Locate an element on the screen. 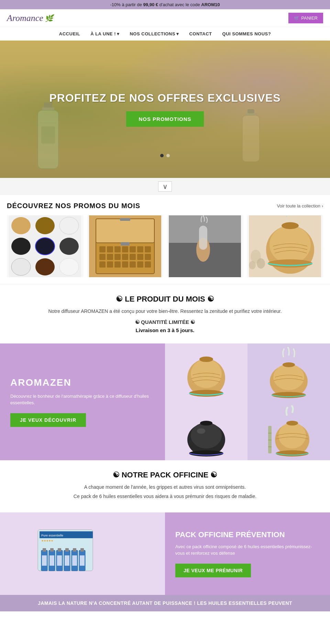 The width and height of the screenshot is (330, 644). pack-product-title: PACK OFFICINE PRÉVENTION is located at coordinates (248, 535).